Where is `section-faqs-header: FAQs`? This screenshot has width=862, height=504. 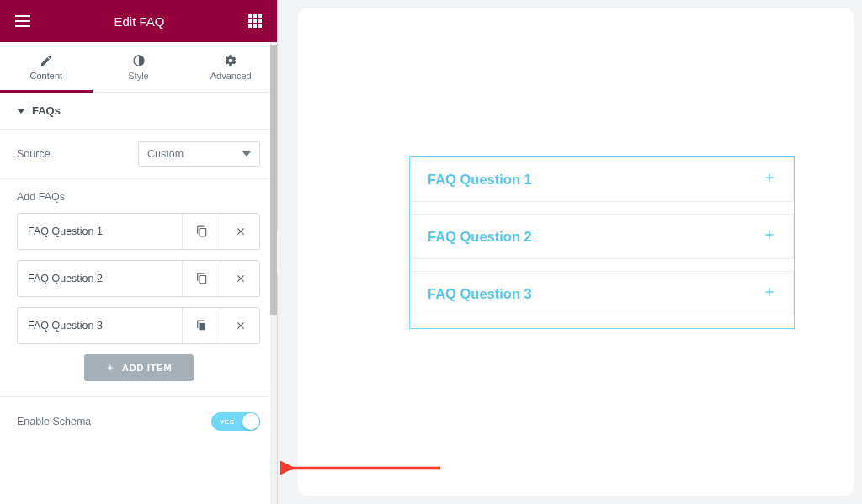
section-faqs-header: FAQs is located at coordinates (138, 111).